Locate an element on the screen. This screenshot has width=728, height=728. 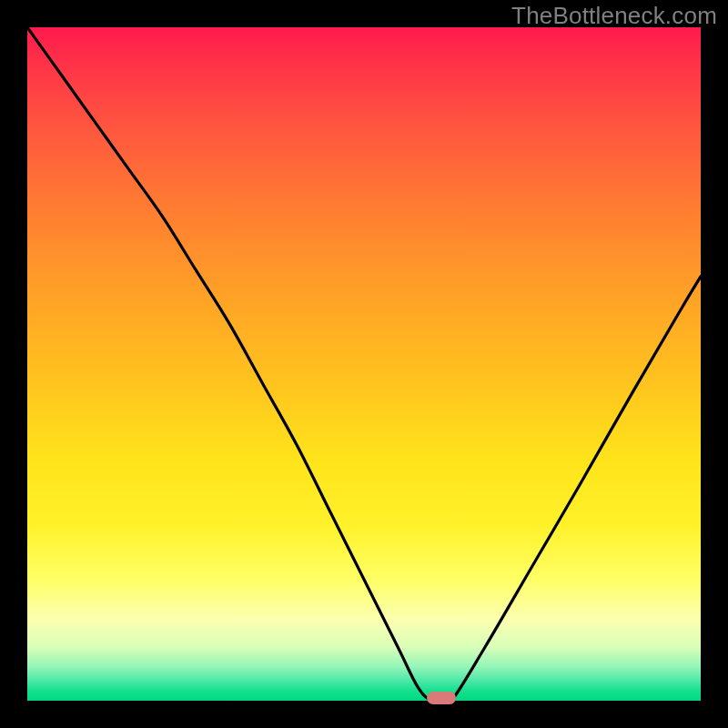
watermark-label: TheBottleneck.com is located at coordinates (614, 16).